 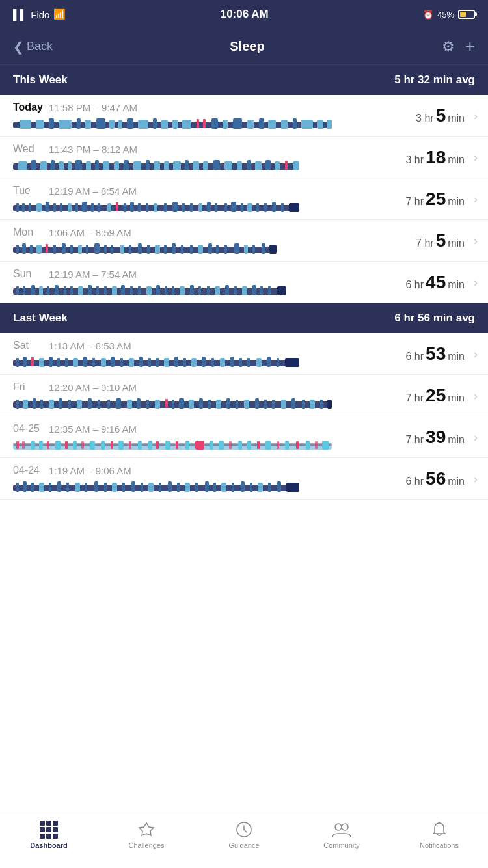 I want to click on duration-hours: 7 hr, so click(x=414, y=440).